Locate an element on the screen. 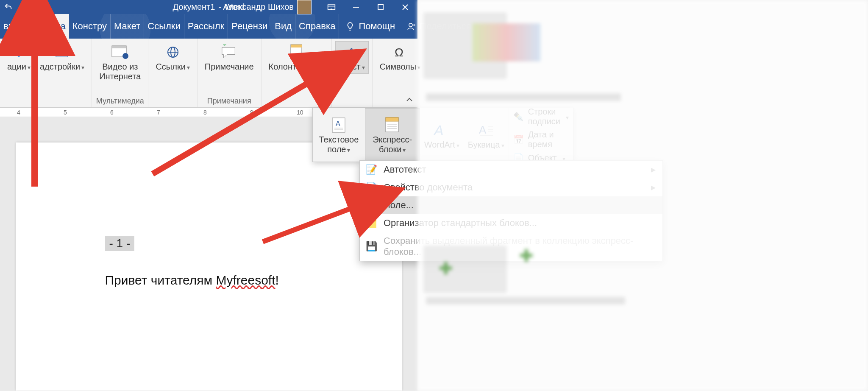 The width and height of the screenshot is (868, 391). group-media: Видео из Интернета Мультимедиа is located at coordinates (120, 73).